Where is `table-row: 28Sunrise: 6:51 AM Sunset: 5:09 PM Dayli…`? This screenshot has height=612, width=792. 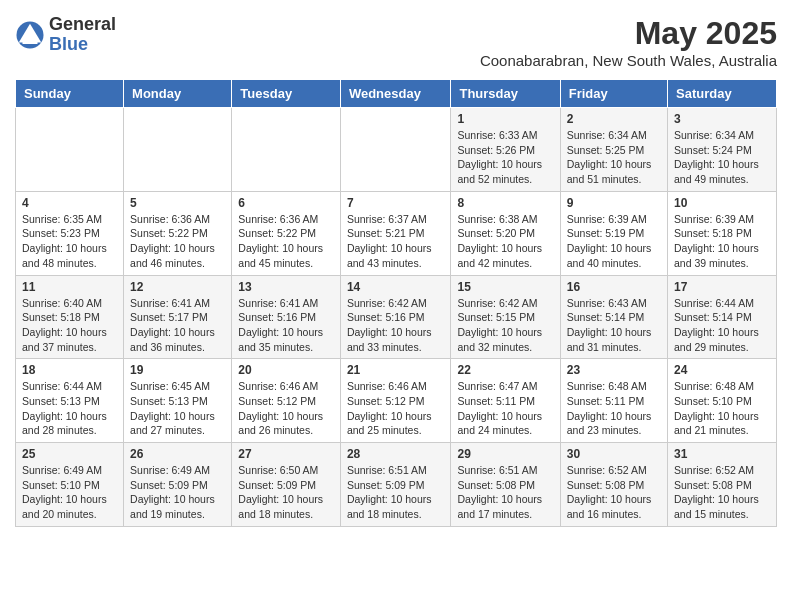 table-row: 28Sunrise: 6:51 AM Sunset: 5:09 PM Dayli… is located at coordinates (396, 485).